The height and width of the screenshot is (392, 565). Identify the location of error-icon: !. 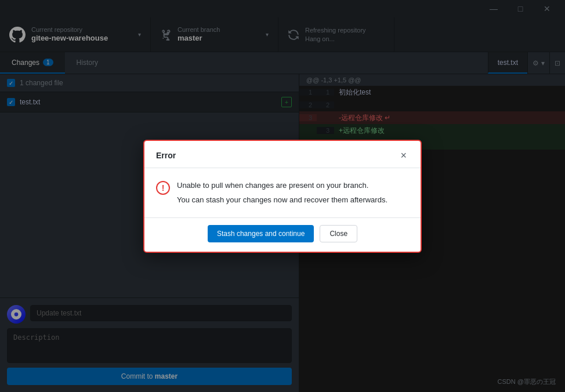
(163, 188).